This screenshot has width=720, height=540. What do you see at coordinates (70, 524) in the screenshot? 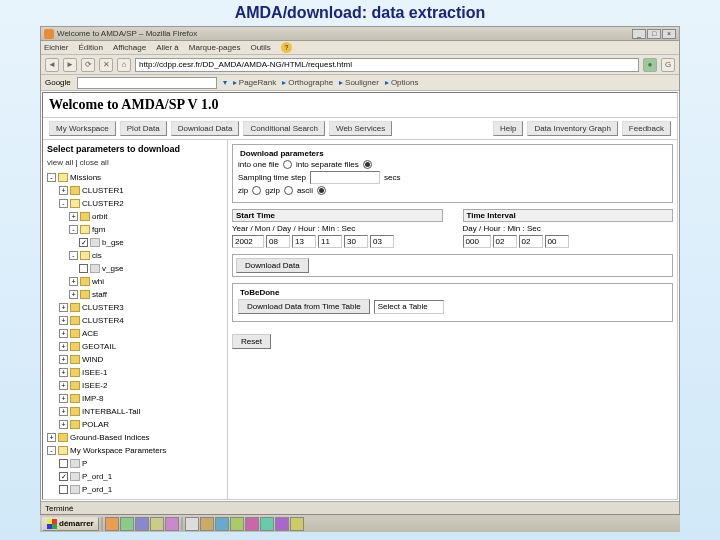
I see `start-button: démarrer` at bounding box center [70, 524].